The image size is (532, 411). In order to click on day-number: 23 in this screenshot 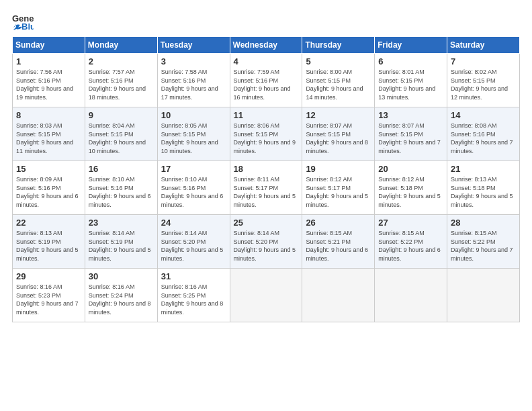, I will do `click(121, 223)`.